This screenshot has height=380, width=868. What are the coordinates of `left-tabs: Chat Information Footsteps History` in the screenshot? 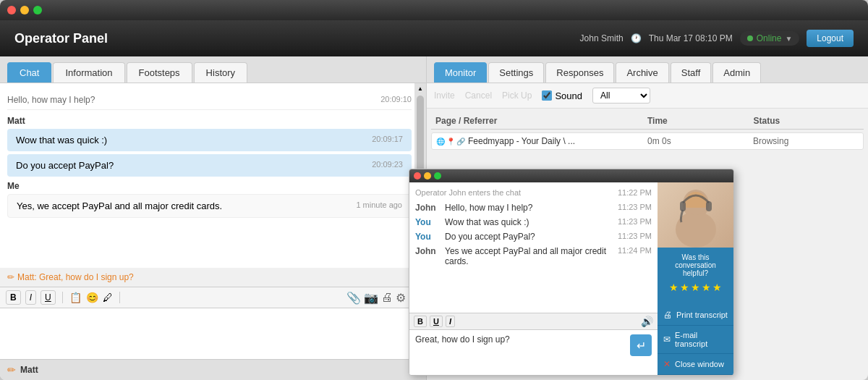 It's located at (213, 69).